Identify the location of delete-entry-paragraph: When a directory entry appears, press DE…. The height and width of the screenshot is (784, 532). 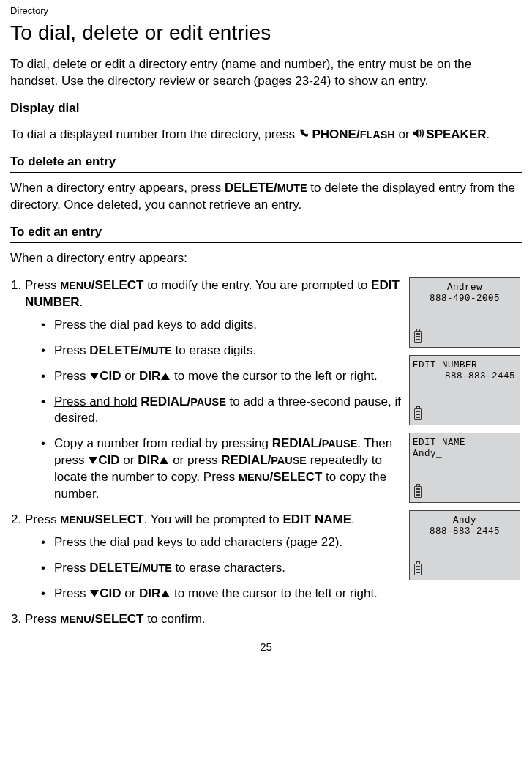
(266, 197).